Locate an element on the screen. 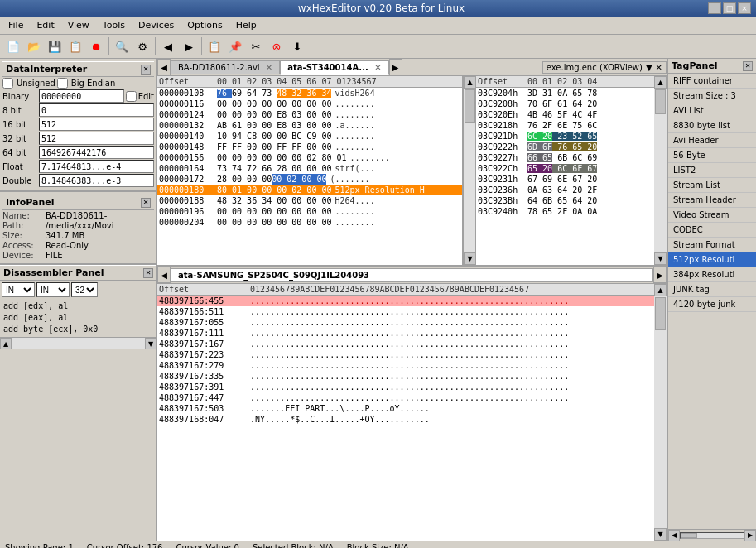 This screenshot has width=756, height=548. disasm-mode3-select: 32 is located at coordinates (84, 290).